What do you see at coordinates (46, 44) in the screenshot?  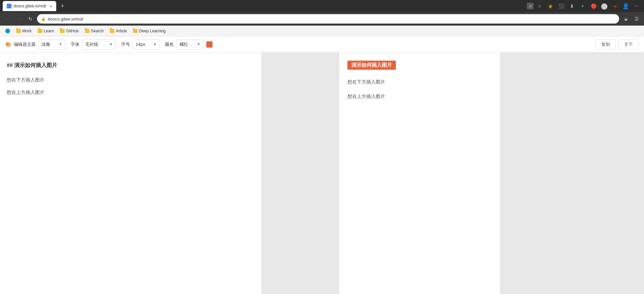 I see `theme-value: 淡雅` at bounding box center [46, 44].